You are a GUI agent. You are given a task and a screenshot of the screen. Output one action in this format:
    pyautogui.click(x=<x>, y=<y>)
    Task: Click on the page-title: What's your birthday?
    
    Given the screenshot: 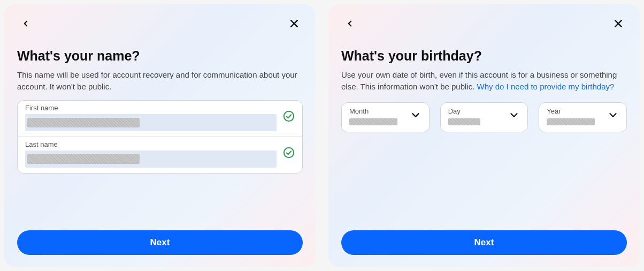 What is the action you would take?
    pyautogui.click(x=484, y=56)
    